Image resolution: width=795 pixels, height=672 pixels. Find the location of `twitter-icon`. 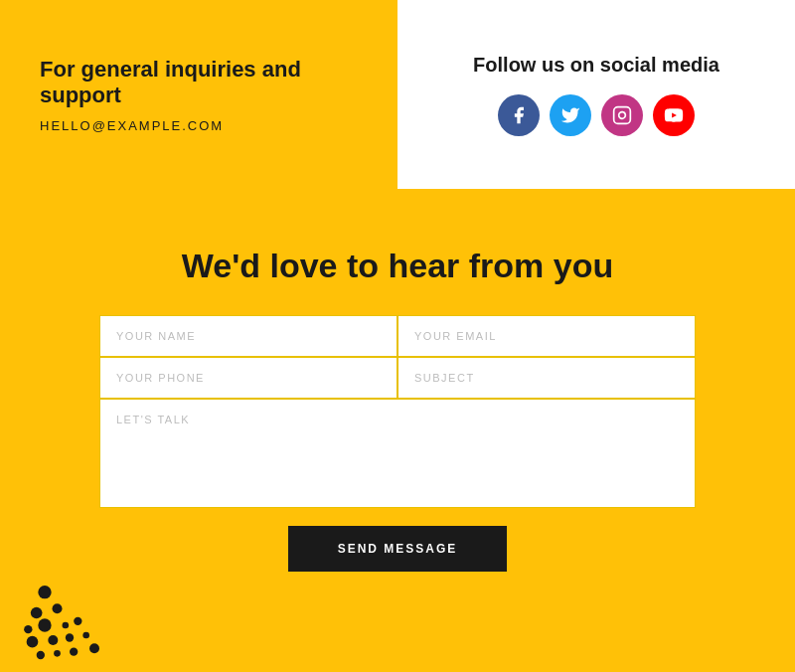

twitter-icon is located at coordinates (570, 115).